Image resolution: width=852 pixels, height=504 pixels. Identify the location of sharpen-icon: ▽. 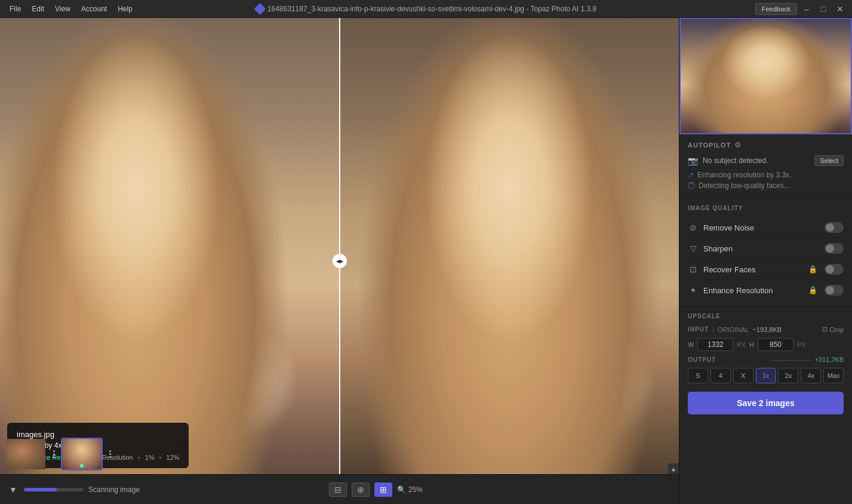
(693, 248).